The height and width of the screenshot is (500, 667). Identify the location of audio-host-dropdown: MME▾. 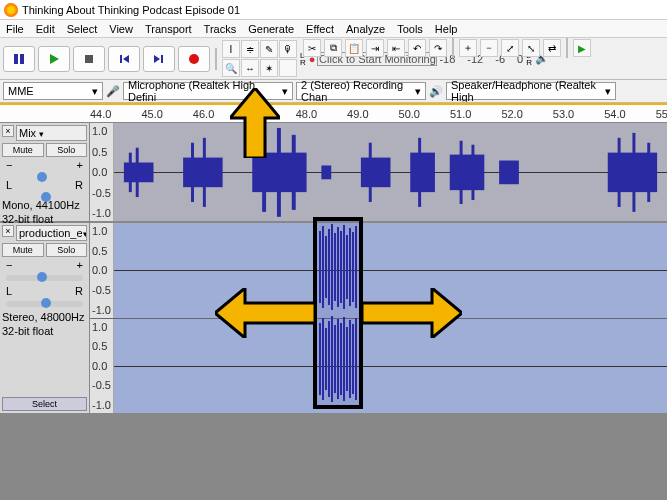
(53, 91).